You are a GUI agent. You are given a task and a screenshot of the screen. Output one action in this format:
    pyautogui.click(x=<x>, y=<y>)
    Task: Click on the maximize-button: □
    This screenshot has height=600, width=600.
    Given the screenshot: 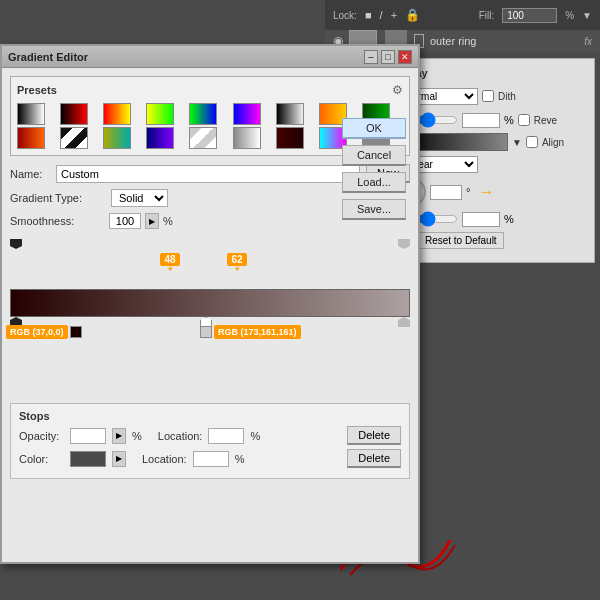 What is the action you would take?
    pyautogui.click(x=388, y=57)
    